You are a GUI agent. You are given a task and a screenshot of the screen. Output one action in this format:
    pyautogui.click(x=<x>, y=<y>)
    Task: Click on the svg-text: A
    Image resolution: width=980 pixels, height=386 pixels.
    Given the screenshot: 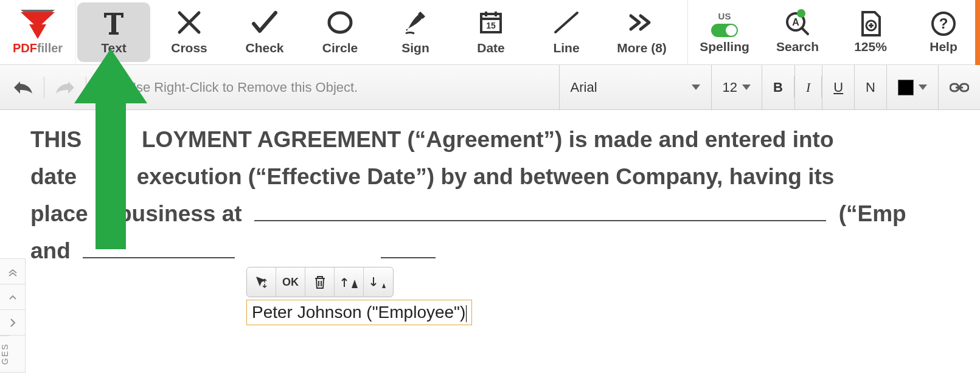 What is the action you would take?
    pyautogui.click(x=796, y=22)
    